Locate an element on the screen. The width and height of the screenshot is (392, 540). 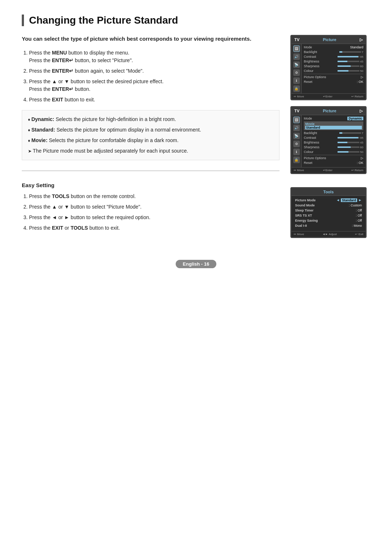
tools-sound-mode-label: Sound Mode is located at coordinates (305, 205).